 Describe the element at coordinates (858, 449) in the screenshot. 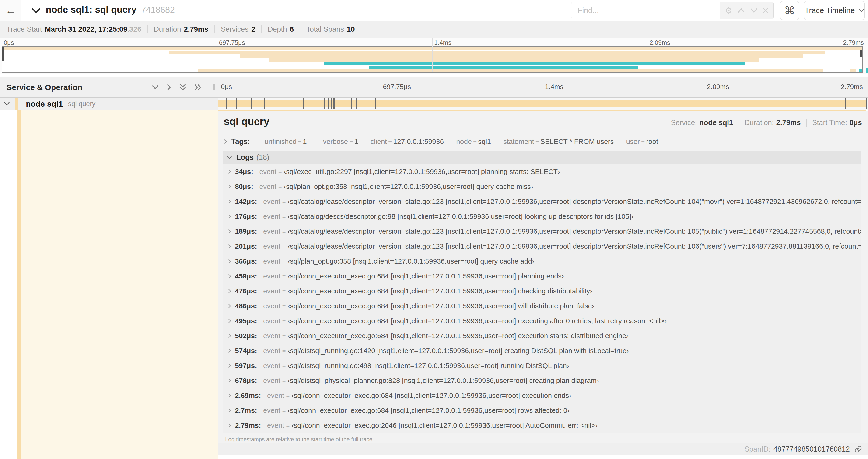

I see `link-icon` at that location.